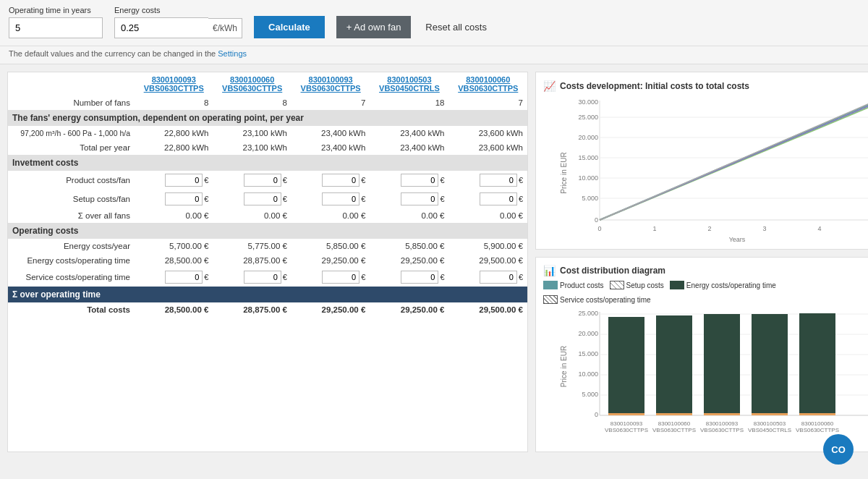 Image resolution: width=868 pixels, height=479 pixels. Describe the element at coordinates (706, 173) in the screenshot. I see `line-chart-container: Price in EUR 0 5.000 10` at that location.